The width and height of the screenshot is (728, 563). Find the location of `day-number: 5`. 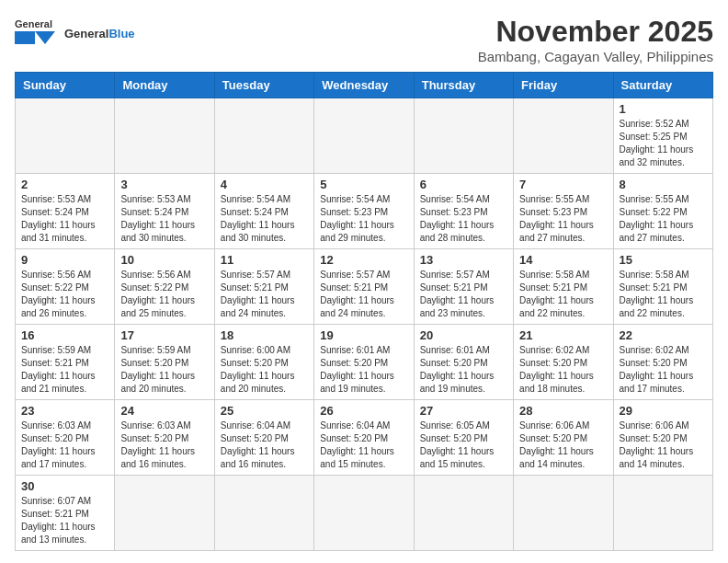

day-number: 5 is located at coordinates (364, 184).